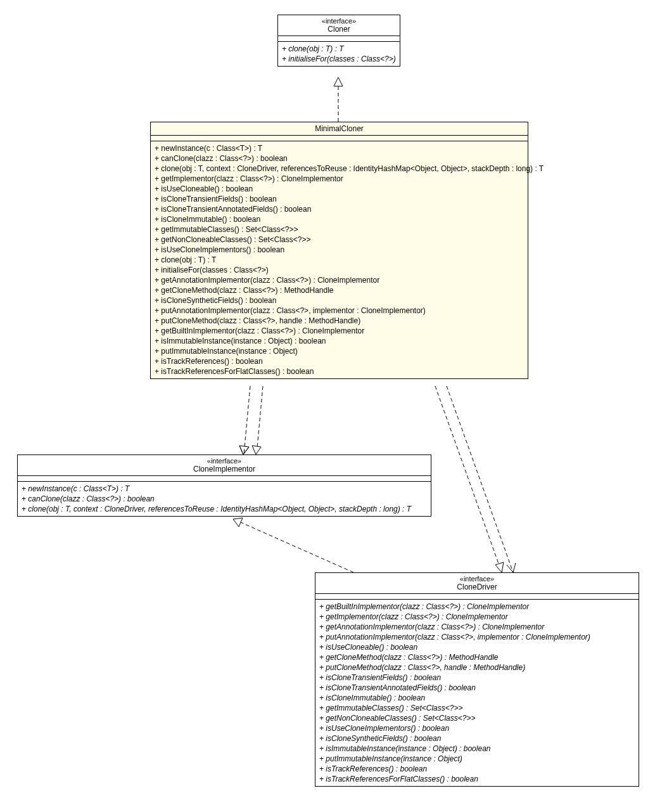 This screenshot has width=655, height=812. What do you see at coordinates (339, 41) in the screenshot?
I see `uml-class-cloner: «interface» Cloner + clone(obj : T) : T+…` at bounding box center [339, 41].